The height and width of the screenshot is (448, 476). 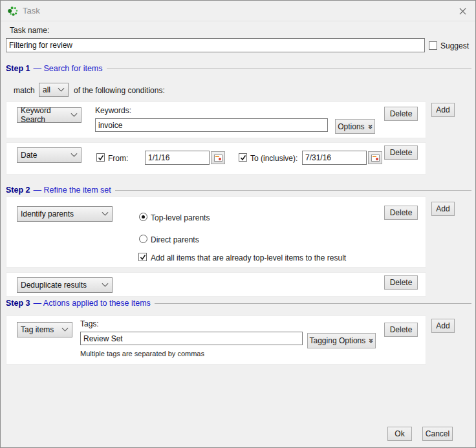 What do you see at coordinates (113, 111) in the screenshot?
I see `keywords-label: Keywords:` at bounding box center [113, 111].